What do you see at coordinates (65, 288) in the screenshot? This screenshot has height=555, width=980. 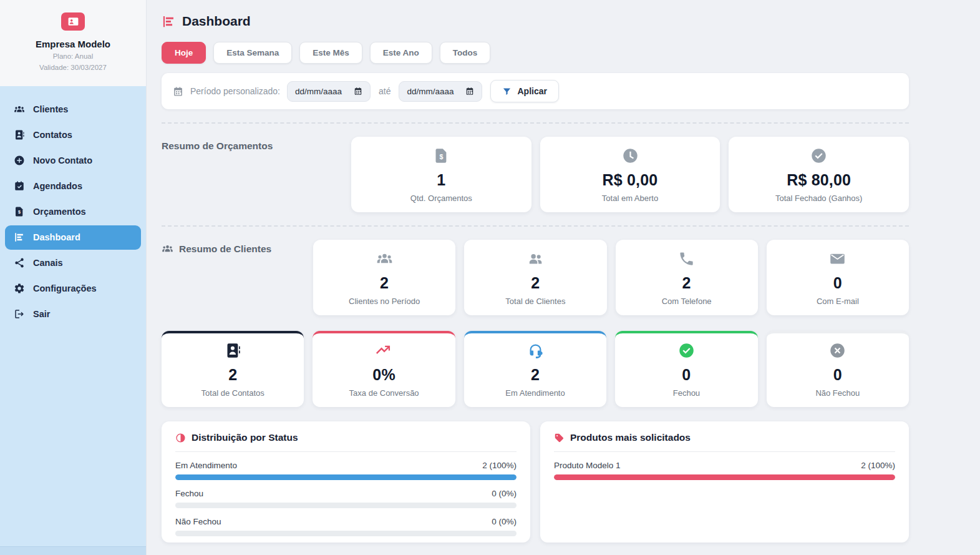 I see `sidebar-item-label: Configurações` at bounding box center [65, 288].